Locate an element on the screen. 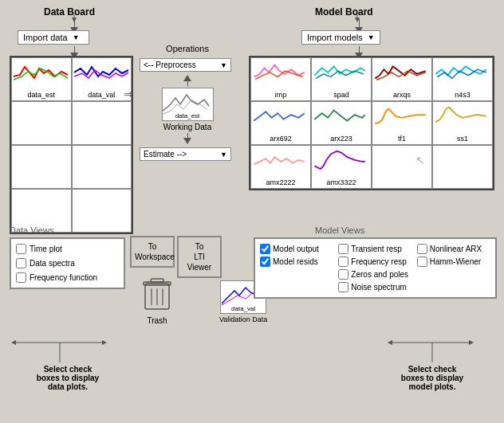 The width and height of the screenshot is (504, 423). model-cell-label-amx2222: amx2222 is located at coordinates (281, 182).